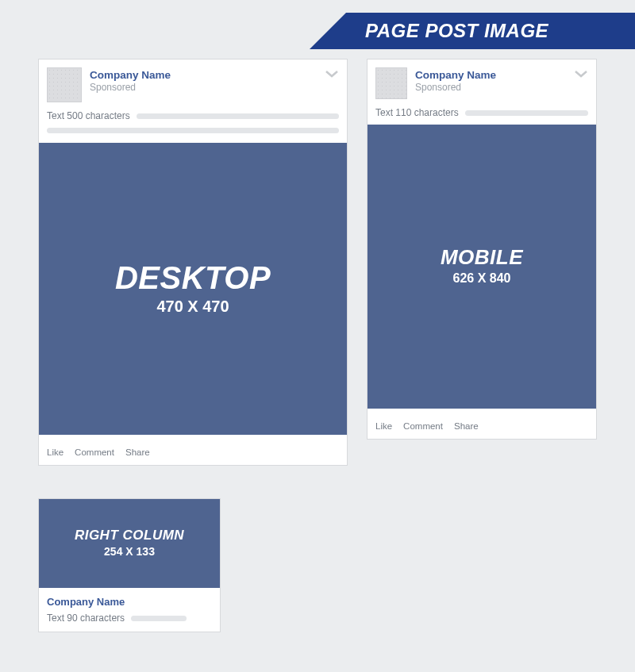 This screenshot has height=672, width=635. What do you see at coordinates (472, 31) in the screenshot?
I see `banner: PAGE POST IMAGE` at bounding box center [472, 31].